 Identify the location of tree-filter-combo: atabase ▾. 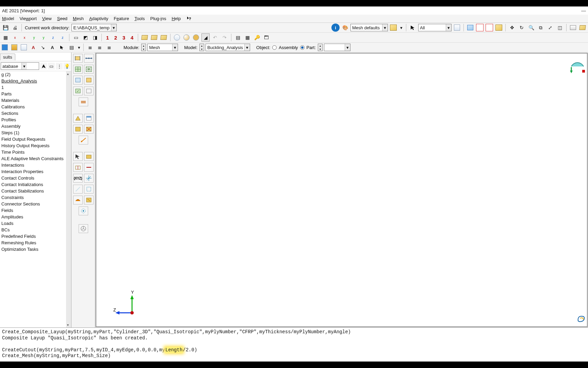
(20, 66).